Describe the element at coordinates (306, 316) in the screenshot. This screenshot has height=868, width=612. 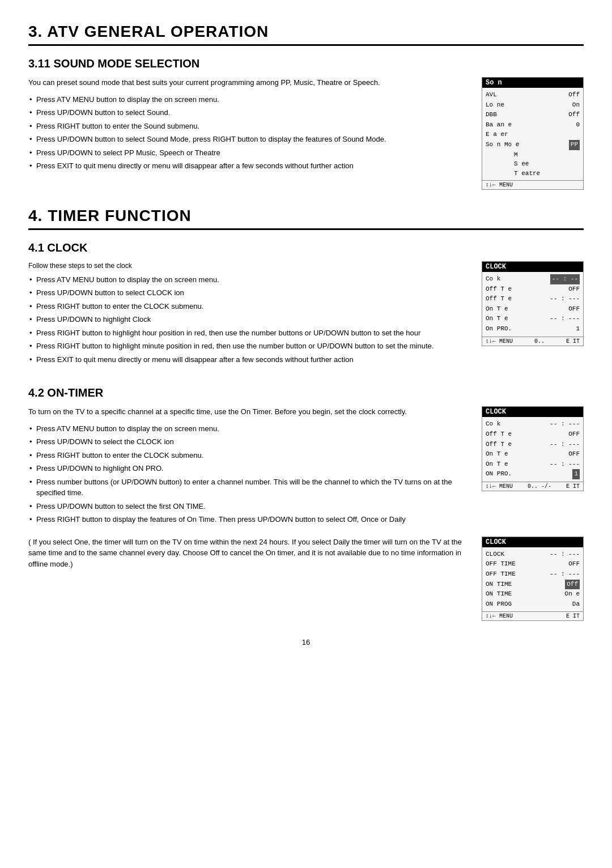
I see `section-41-content: Follow these steps to set the clock Pres…` at that location.